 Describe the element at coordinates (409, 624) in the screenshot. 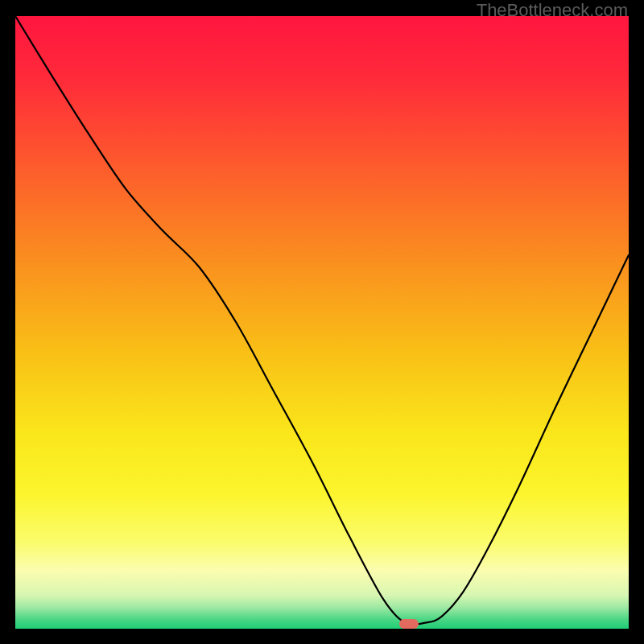

I see `optimum-marker` at that location.